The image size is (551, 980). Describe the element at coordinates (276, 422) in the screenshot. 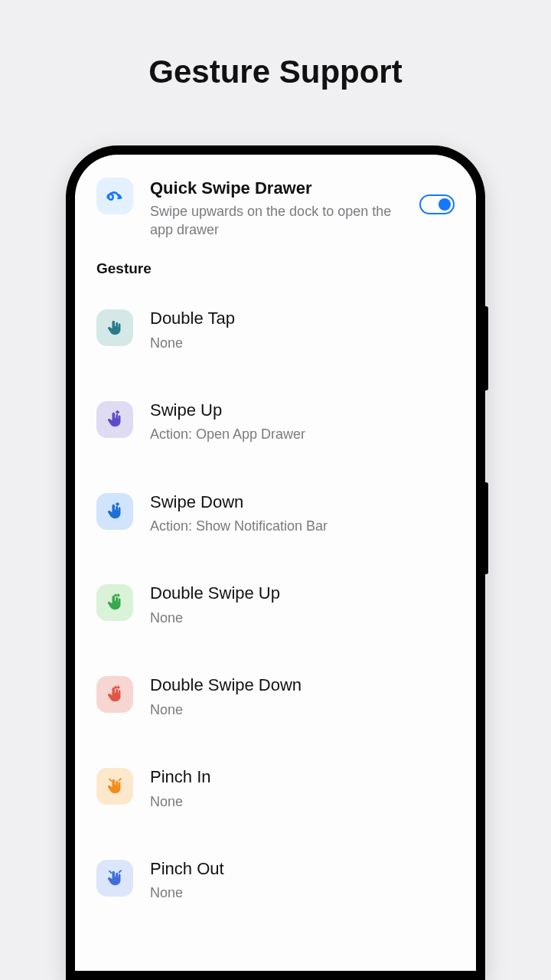

I see `gesture-row-swipe-up: Swipe UpAction: Open App Drawer` at that location.